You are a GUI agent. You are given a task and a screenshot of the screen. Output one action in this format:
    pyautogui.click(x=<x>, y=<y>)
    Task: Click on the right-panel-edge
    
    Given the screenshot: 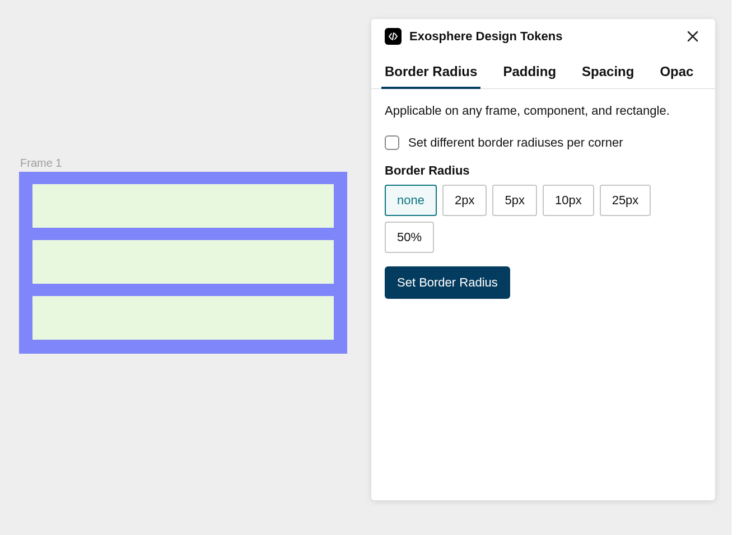 What is the action you would take?
    pyautogui.click(x=744, y=268)
    